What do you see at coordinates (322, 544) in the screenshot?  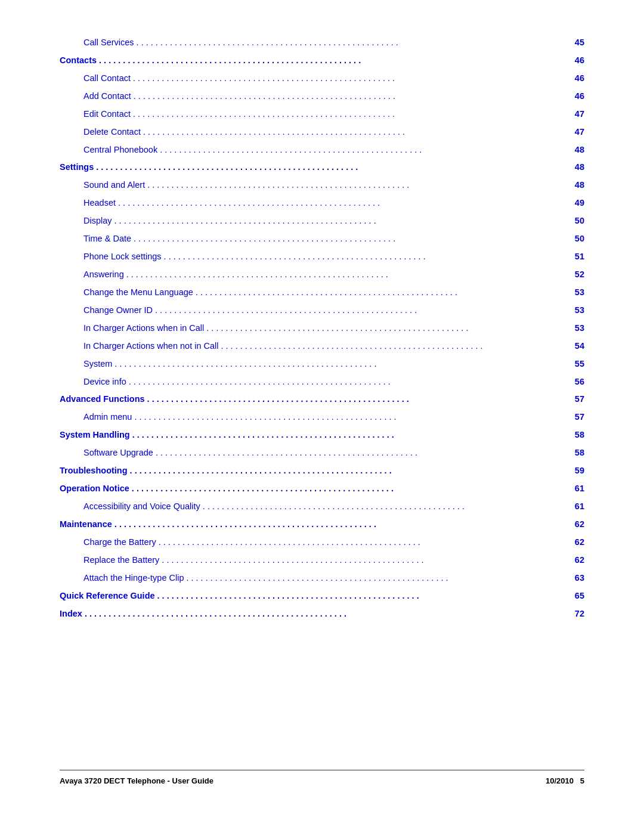 I see `toc-row: Charge the Battery . . . . . . . . . . .…` at bounding box center [322, 544].